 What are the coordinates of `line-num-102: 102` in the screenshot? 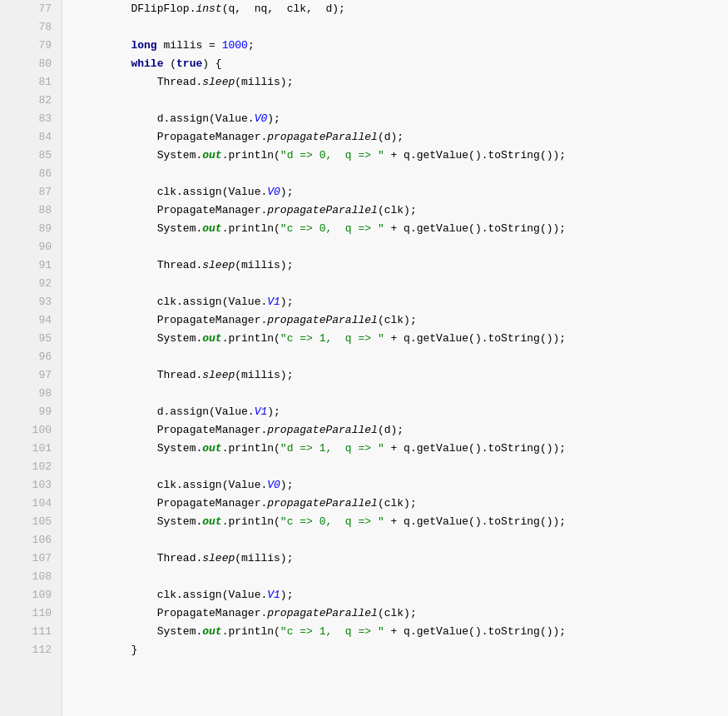 It's located at (31, 467).